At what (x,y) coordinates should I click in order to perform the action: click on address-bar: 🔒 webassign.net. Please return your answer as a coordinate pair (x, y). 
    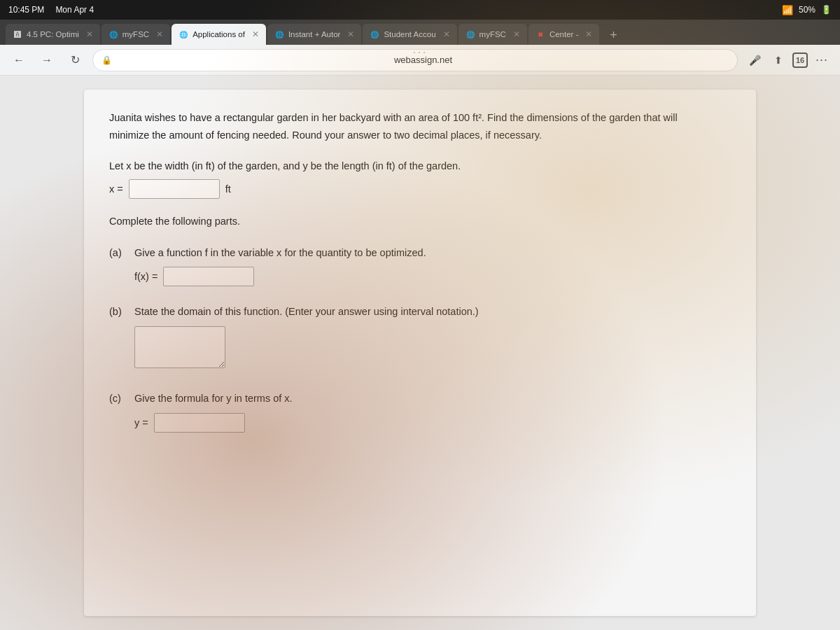
    Looking at the image, I should click on (415, 60).